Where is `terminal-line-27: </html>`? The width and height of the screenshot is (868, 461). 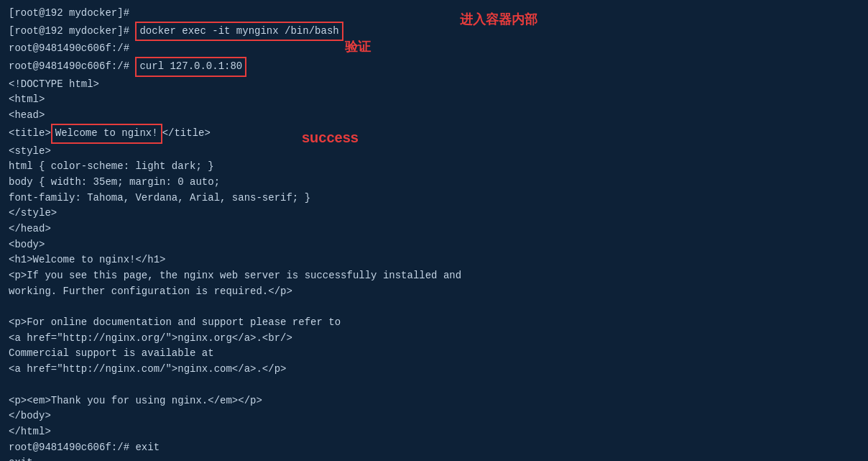 terminal-line-27: </html> is located at coordinates (434, 432).